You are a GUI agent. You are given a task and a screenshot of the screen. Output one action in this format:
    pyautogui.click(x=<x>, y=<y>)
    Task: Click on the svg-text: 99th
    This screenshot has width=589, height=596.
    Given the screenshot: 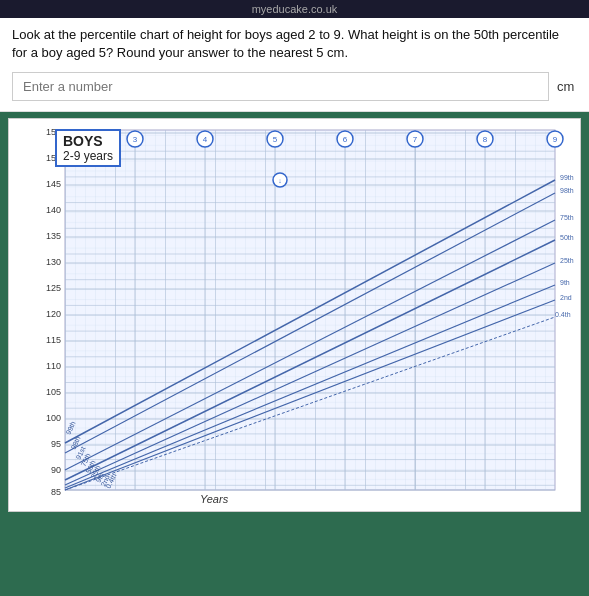 What is the action you would take?
    pyautogui.click(x=567, y=178)
    